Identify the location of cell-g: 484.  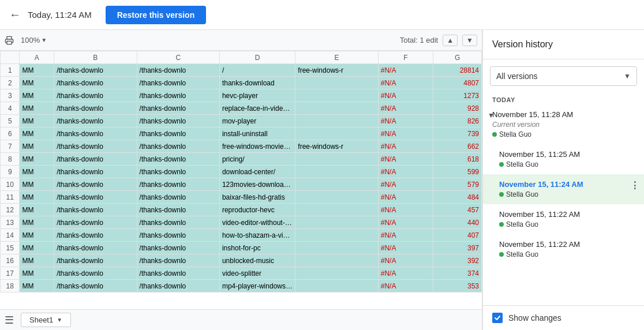
(458, 197).